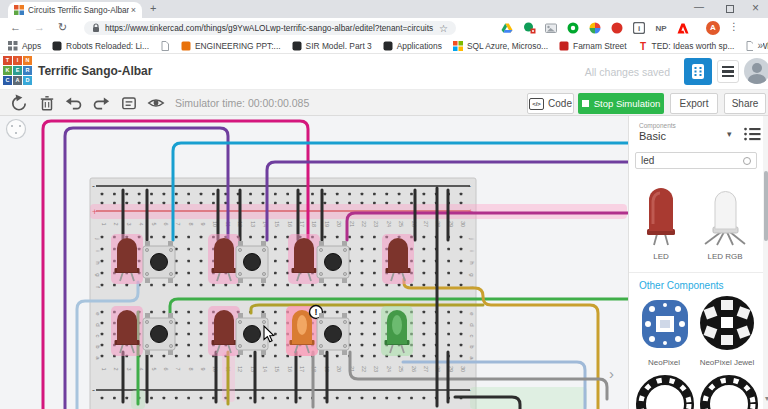  Describe the element at coordinates (661, 256) in the screenshot. I see `component-name: LED` at that location.